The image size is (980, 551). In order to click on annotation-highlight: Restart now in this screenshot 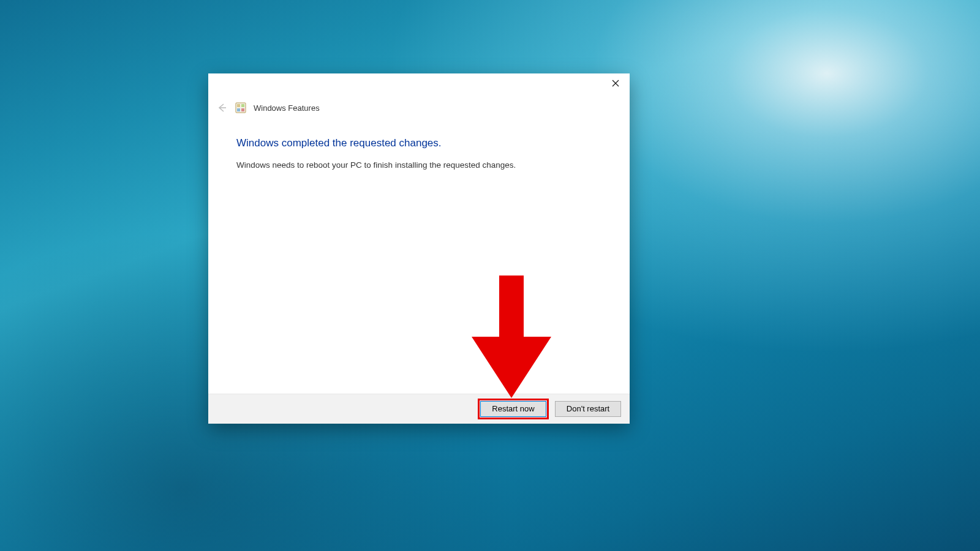, I will do `click(513, 409)`.